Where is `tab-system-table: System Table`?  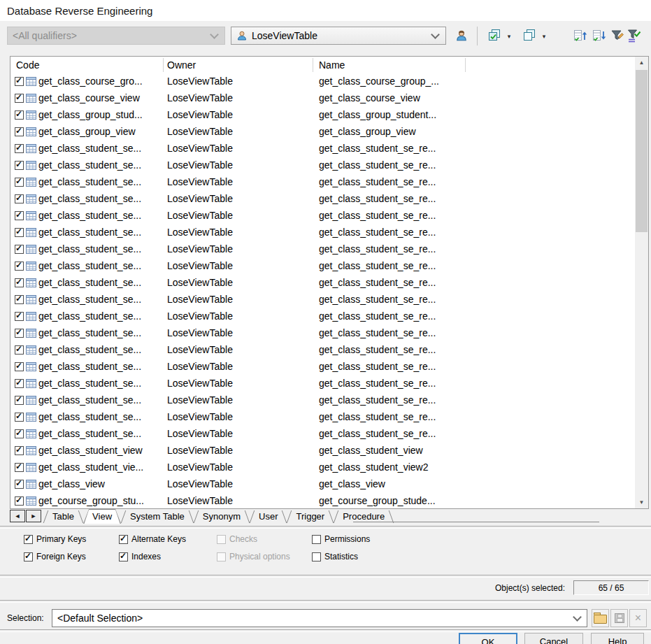
tab-system-table: System Table is located at coordinates (157, 516).